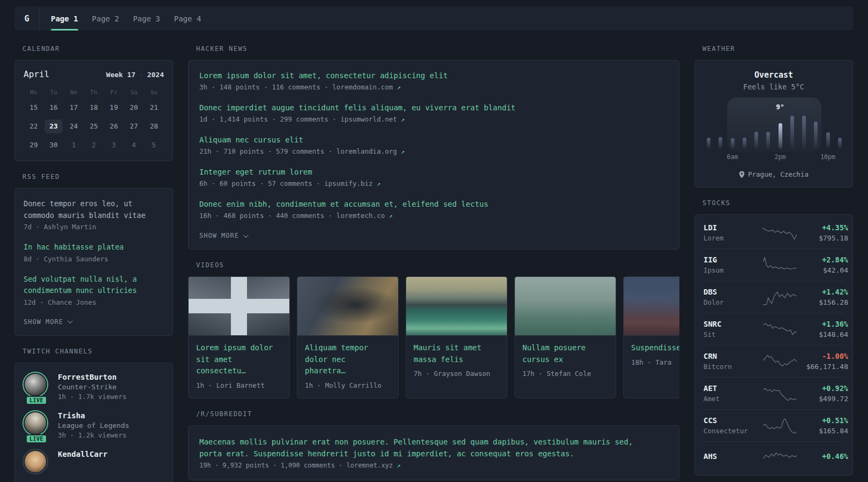  What do you see at coordinates (774, 232) in the screenshot?
I see `stock-row: LDI Lorem +4.35% $795.18` at bounding box center [774, 232].